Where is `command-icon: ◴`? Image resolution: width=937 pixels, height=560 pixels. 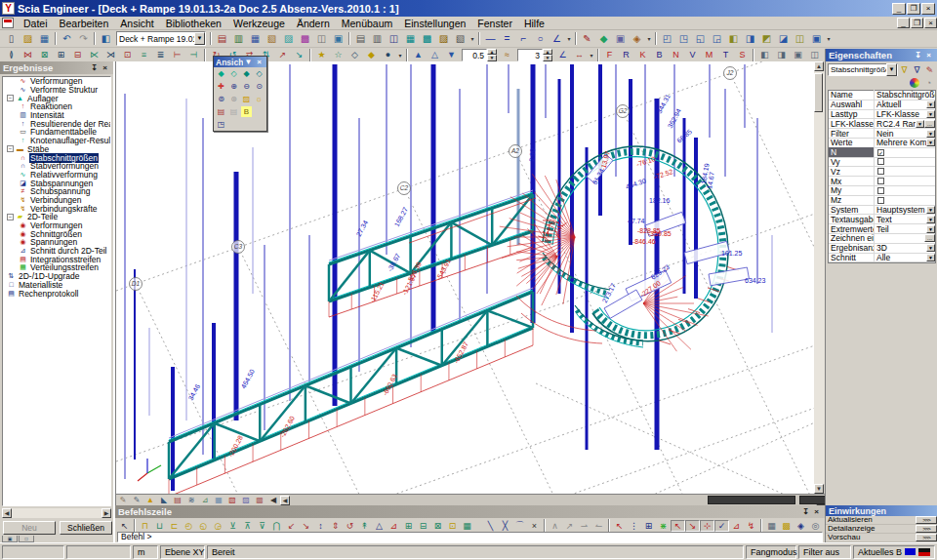 command-icon: ◴ is located at coordinates (189, 526).